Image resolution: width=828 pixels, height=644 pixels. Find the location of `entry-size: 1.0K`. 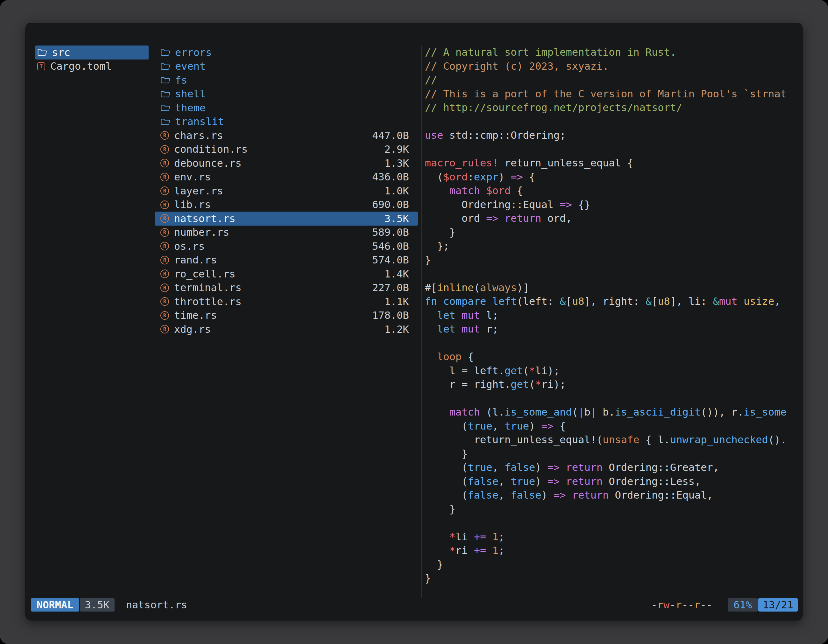

entry-size: 1.0K is located at coordinates (397, 191).